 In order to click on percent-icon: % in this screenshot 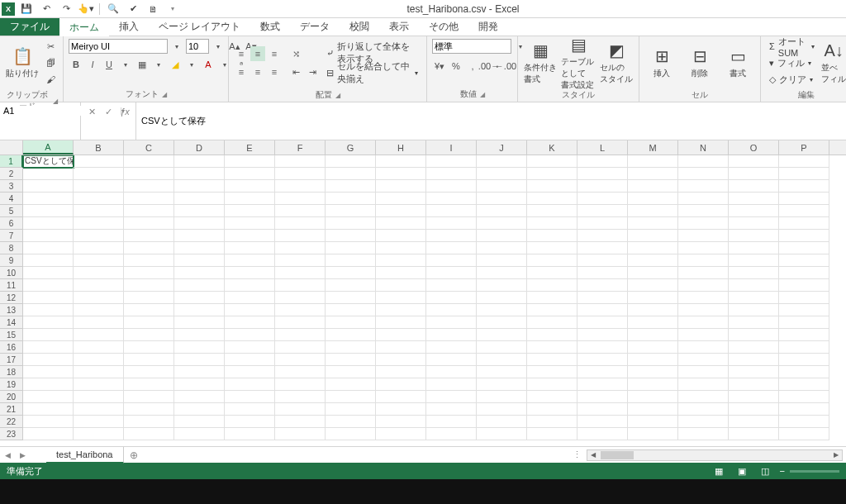, I will do `click(456, 66)`.